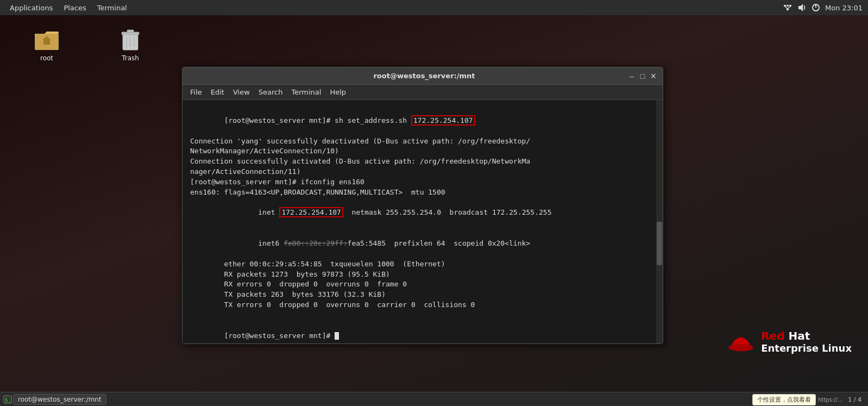  What do you see at coordinates (806, 348) in the screenshot?
I see `redhat-line2: Enterprise Linux` at bounding box center [806, 348].